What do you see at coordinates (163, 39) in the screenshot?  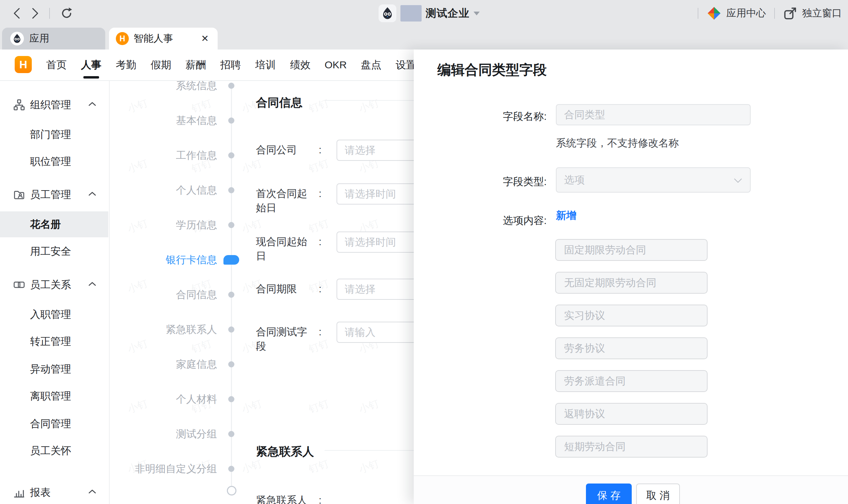 I see `tab-smart-hr: H 智能人事 ✕` at bounding box center [163, 39].